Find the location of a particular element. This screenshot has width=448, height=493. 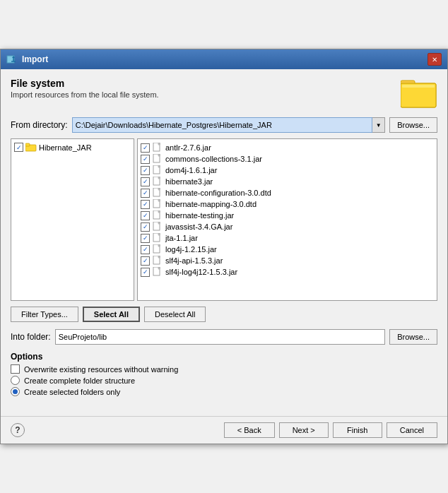

from-dir-input-wrap: ▼ is located at coordinates (229, 125).